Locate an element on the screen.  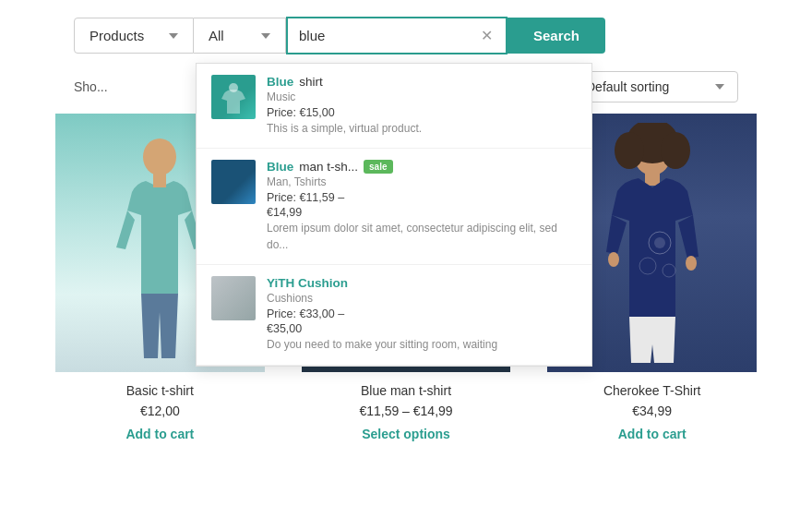
cushion-title-text: YiTH Cushion is located at coordinates (307, 283).